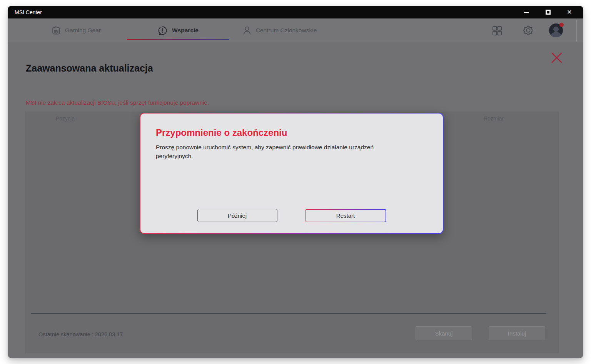 The height and width of the screenshot is (364, 591). I want to click on install-button: Instaluj, so click(517, 333).